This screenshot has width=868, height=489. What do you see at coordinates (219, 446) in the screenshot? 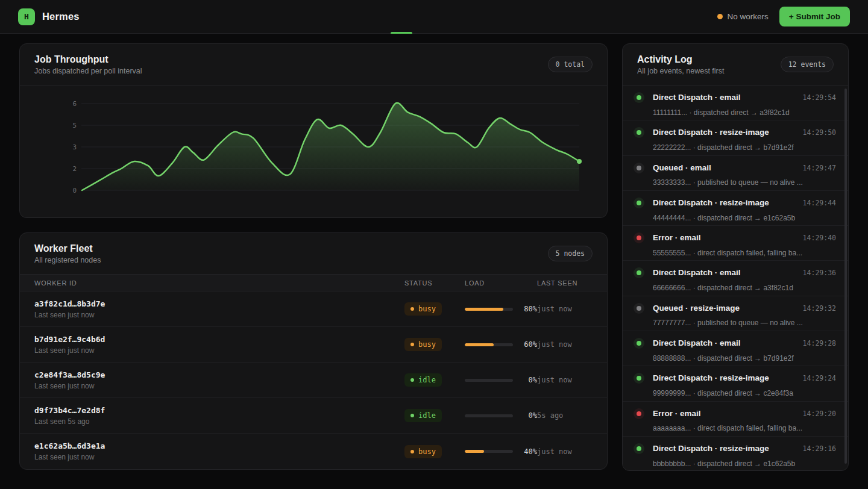
I see `worker-id: e1c62a5b…6d3e1a` at bounding box center [219, 446].